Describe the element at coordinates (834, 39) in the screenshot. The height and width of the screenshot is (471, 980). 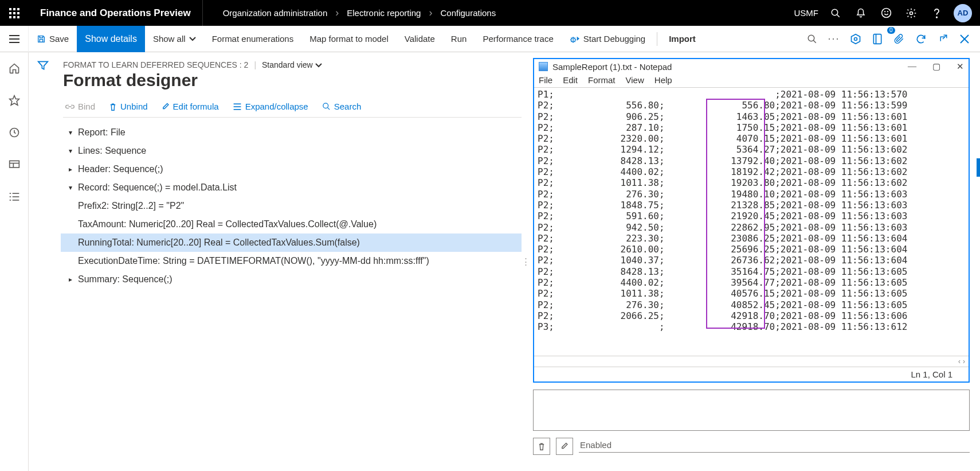
I see `more-icon: ···` at that location.